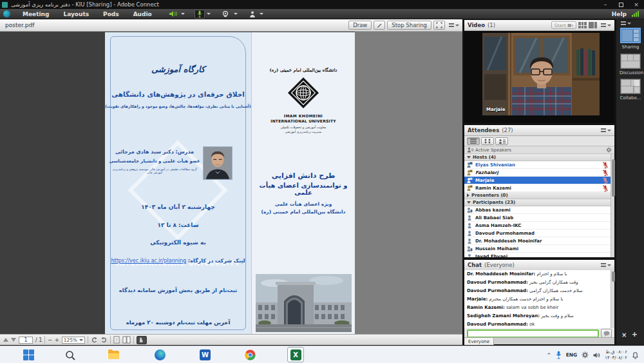 The width and height of the screenshot is (644, 363). Describe the element at coordinates (537, 157) in the screenshot. I see `hosts-group-header: Hosts (4)` at that location.